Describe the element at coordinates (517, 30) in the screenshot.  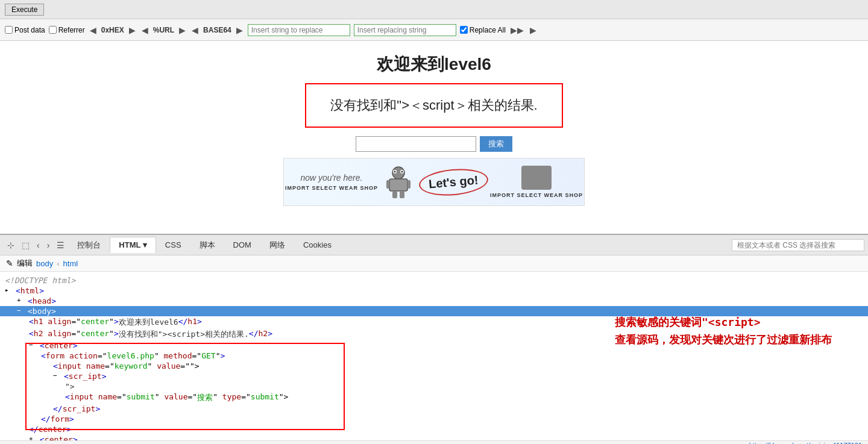
I see `replace-arrow-right: ▶▶` at that location.